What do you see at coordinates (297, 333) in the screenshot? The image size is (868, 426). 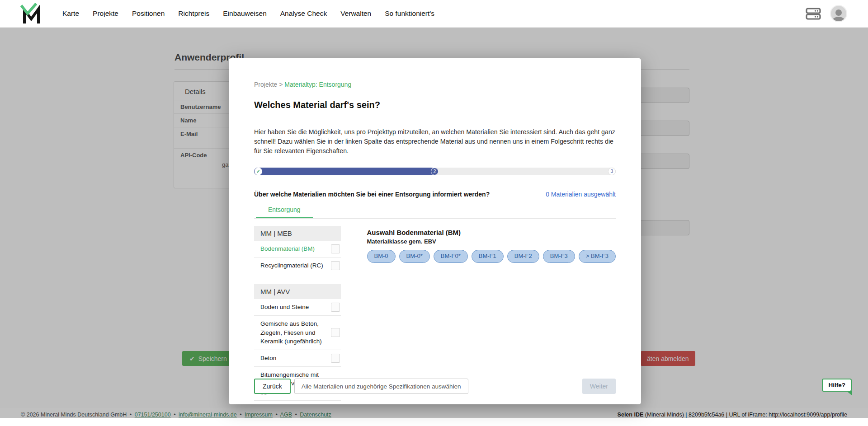 I see `list-item-gemische: Gemische aus Beton, Ziegeln, Fliesen und…` at bounding box center [297, 333].